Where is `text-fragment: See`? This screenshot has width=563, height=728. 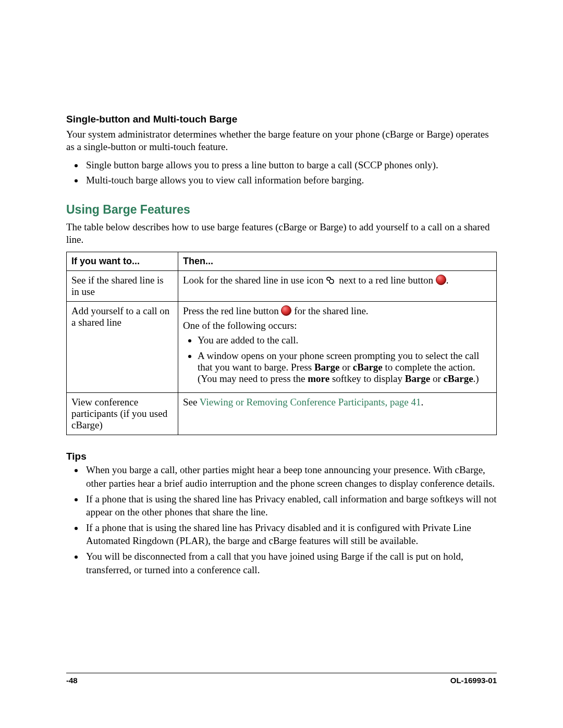
text-fragment: See is located at coordinates (191, 402).